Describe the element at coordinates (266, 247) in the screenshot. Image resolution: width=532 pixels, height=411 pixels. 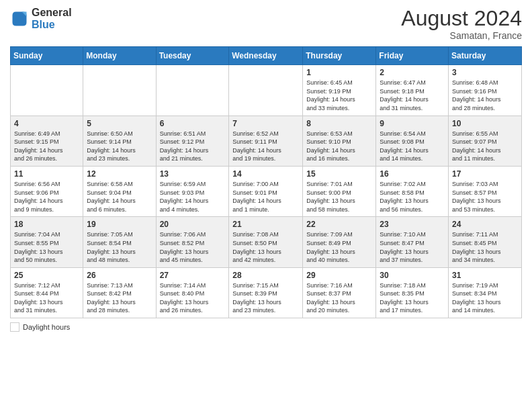
I see `day-info: Sunrise: 7:08 AM Sunset: 8:50 PM Dayligh…` at that location.